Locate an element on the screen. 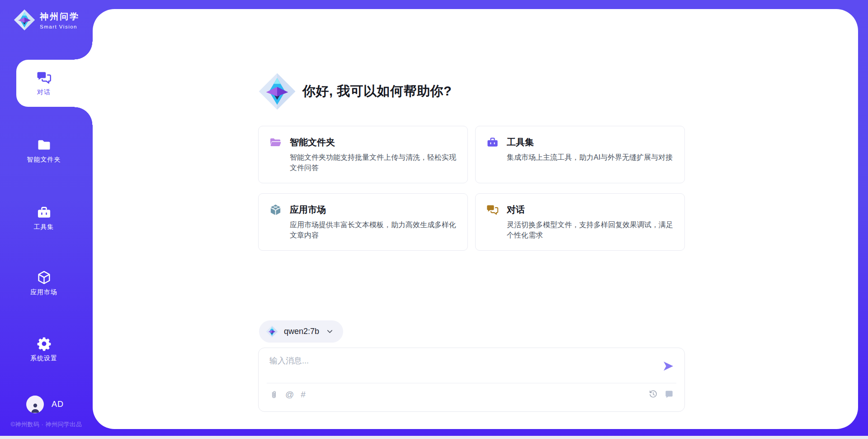 The image size is (868, 439). card-description: 灵活切换多模型文件，支持多样回复效果调试，满足个性化需求 is located at coordinates (590, 230).